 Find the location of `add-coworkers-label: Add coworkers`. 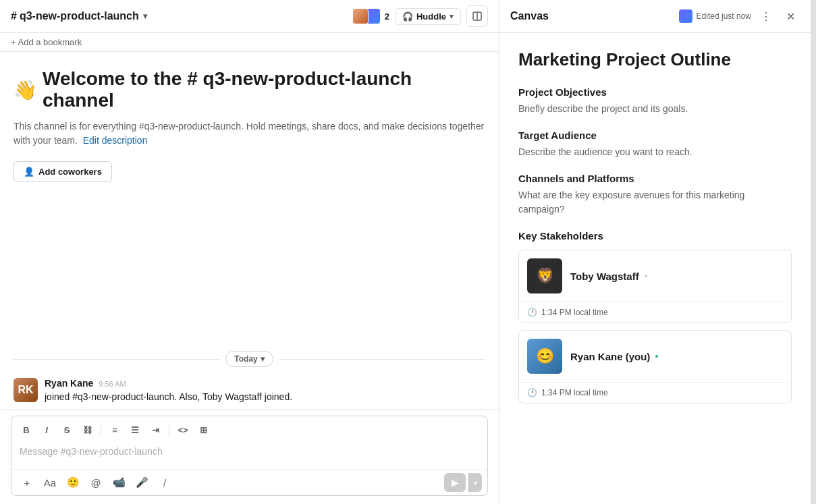

add-coworkers-label: Add coworkers is located at coordinates (70, 171).